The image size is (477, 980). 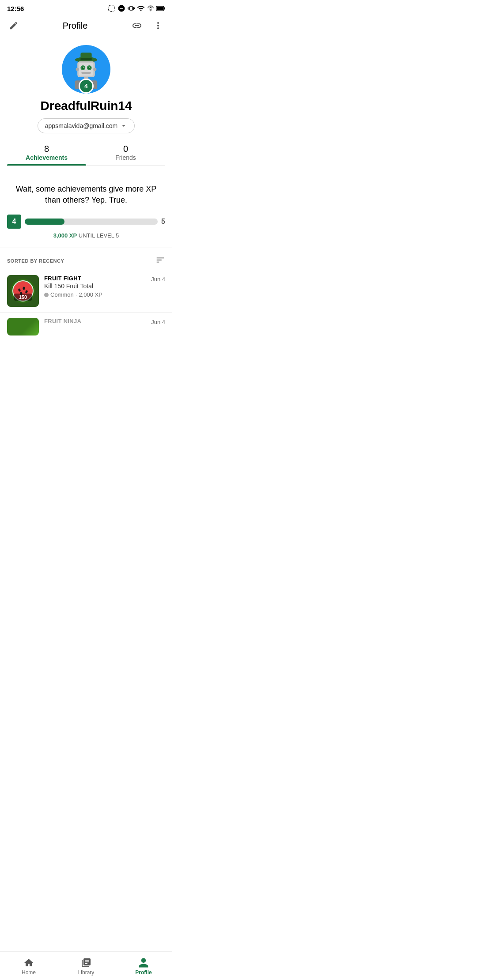 What do you see at coordinates (86, 86) in the screenshot?
I see `level-badge: 4` at bounding box center [86, 86].